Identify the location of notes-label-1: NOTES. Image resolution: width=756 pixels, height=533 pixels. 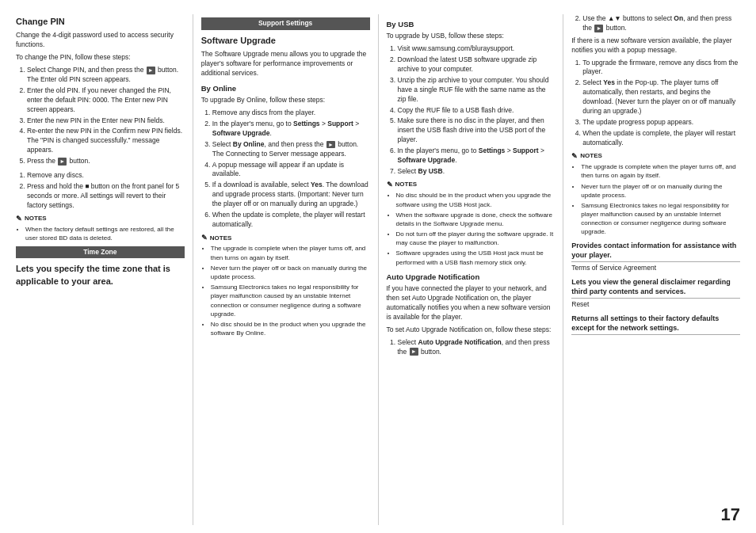
(100, 219).